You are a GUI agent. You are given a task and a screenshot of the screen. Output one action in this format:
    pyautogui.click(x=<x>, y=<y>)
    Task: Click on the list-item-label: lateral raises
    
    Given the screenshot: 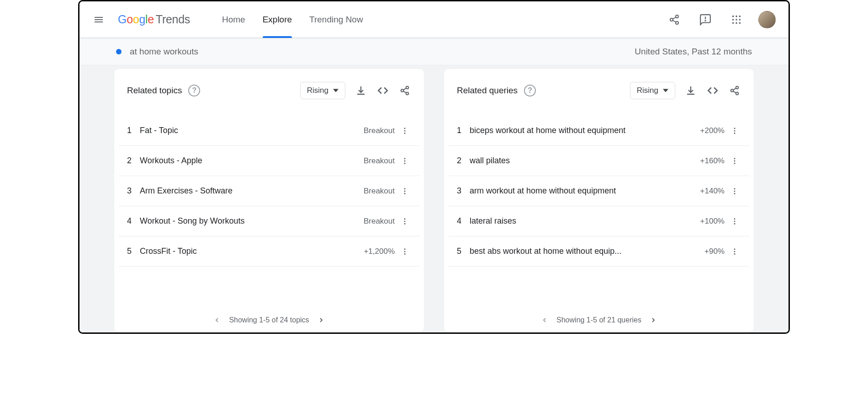 What is the action you would take?
    pyautogui.click(x=585, y=221)
    